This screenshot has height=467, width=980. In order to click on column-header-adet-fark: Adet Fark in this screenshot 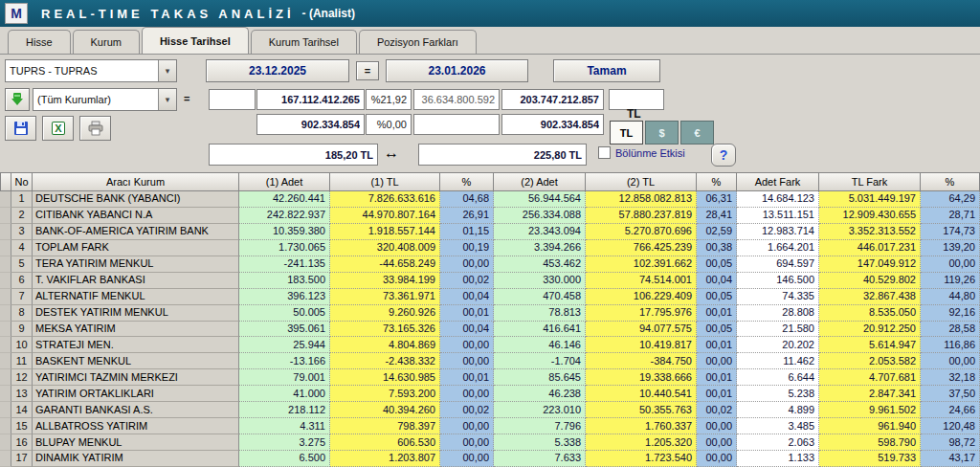, I will do `click(778, 182)`.